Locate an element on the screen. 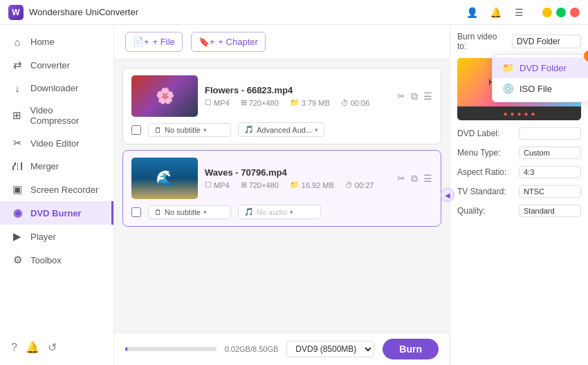  file-res-2: ⊞ 720×480 is located at coordinates (260, 185).